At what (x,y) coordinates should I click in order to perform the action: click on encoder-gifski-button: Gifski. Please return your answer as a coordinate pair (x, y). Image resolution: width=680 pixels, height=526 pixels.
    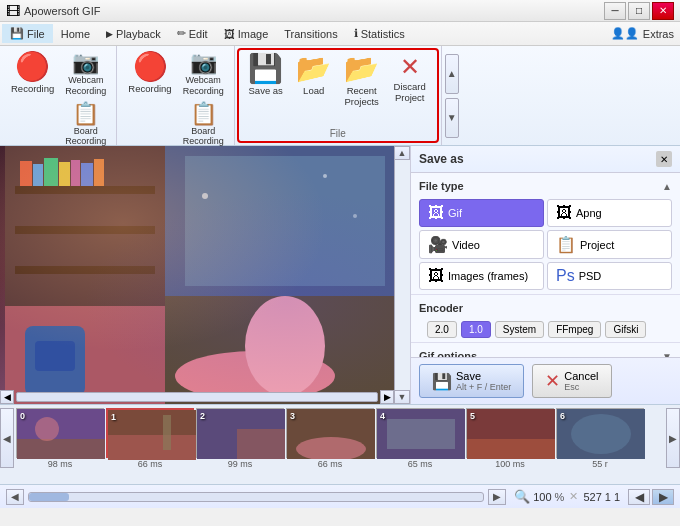
    Looking at the image, I should click on (626, 330).